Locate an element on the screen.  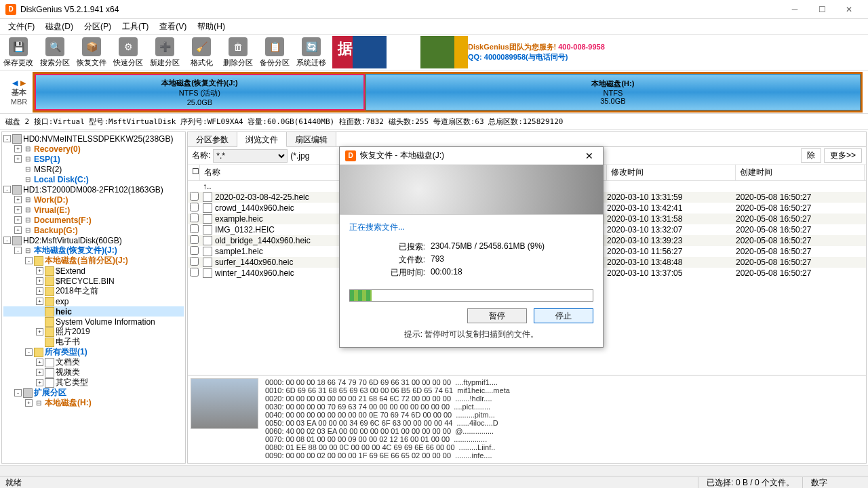
menu-item: 磁盘(D) is located at coordinates (60, 27).